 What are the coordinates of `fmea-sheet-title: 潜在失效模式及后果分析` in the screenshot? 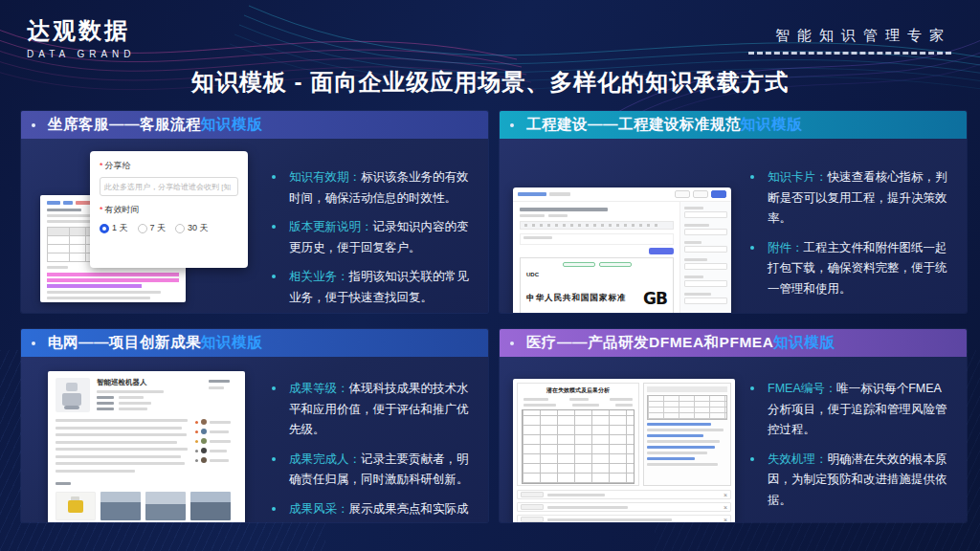 It's located at (578, 390).